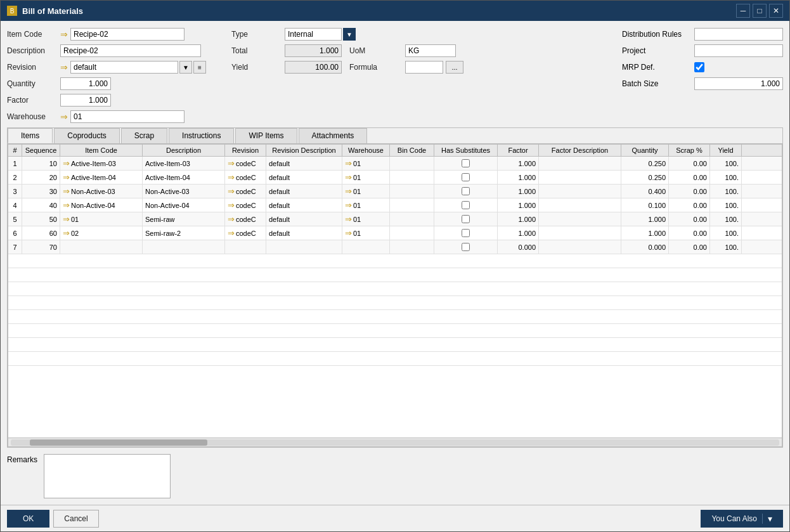 This screenshot has width=790, height=532. I want to click on revision-row: Revision ⇒ ▼ ≡, so click(107, 67).